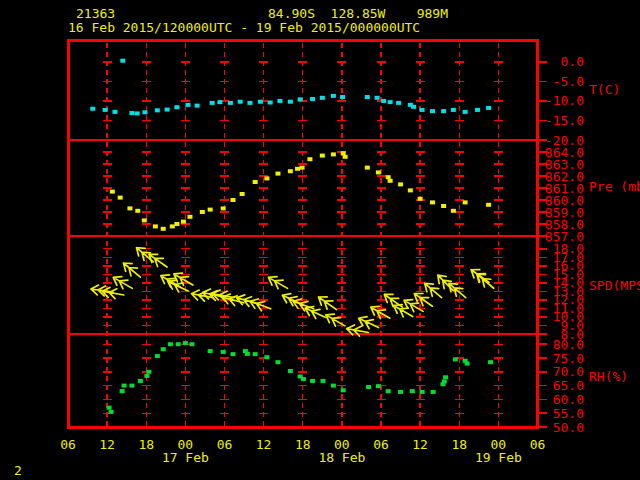 The width and height of the screenshot is (640, 480). Describe the element at coordinates (568, 82) in the screenshot. I see `y-tick-label: -5.0` at that location.